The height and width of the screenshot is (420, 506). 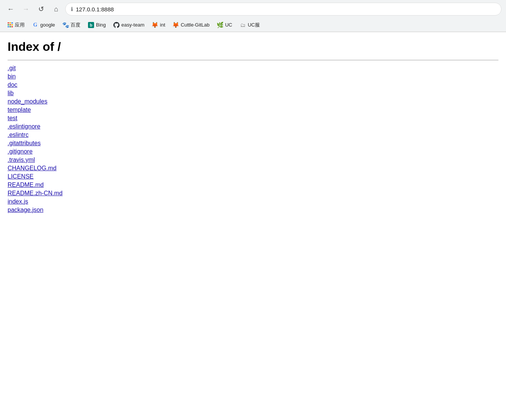 What do you see at coordinates (225, 25) in the screenshot?
I see `bookmark-uc: 🌿 UC` at bounding box center [225, 25].